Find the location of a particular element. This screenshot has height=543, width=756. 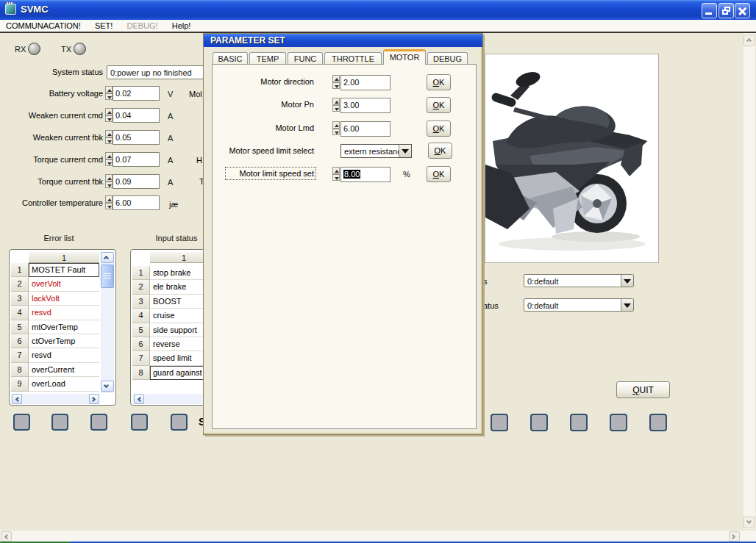

controller-temperature-stepper is located at coordinates (109, 203).